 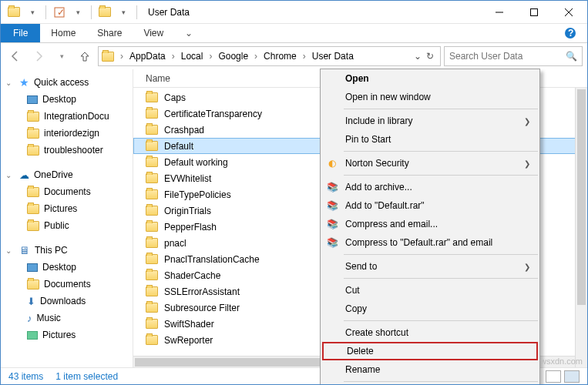 What do you see at coordinates (179, 146) in the screenshot?
I see `file-name: Default` at bounding box center [179, 146].